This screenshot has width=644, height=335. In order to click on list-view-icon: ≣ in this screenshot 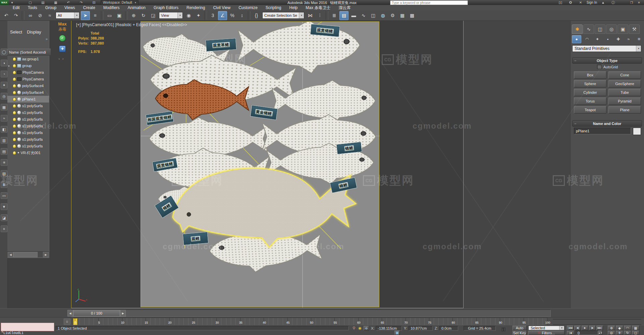, I will do `click(4, 185)`.